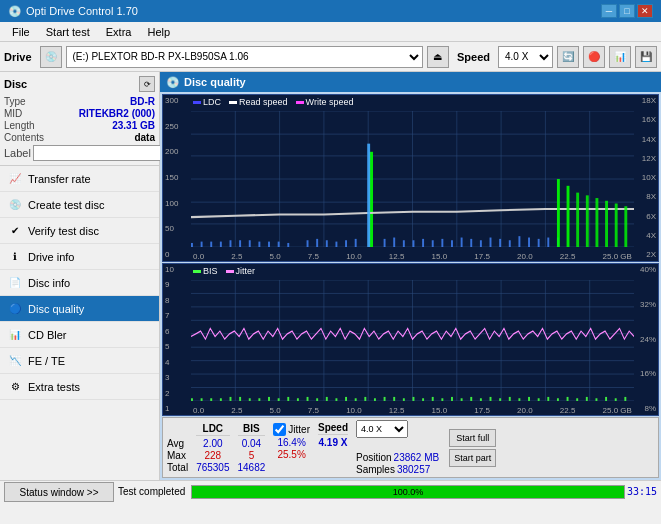  I want to click on nav-transfer-rate-label: Transfer rate, so click(60, 179).